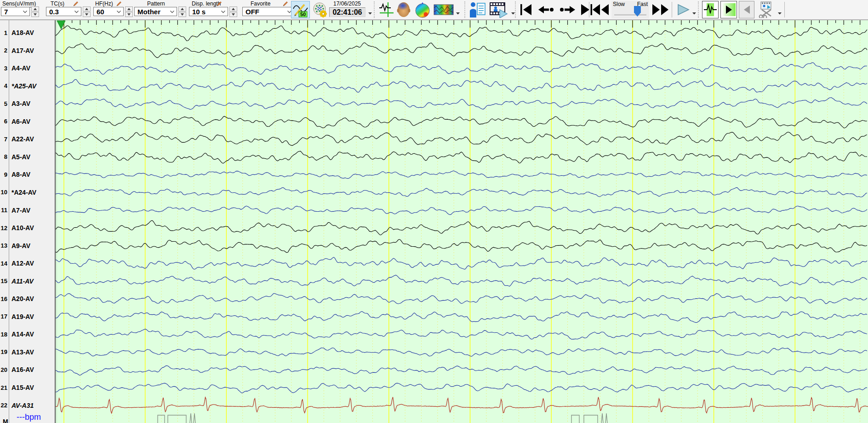 Image resolution: width=868 pixels, height=423 pixels. I want to click on hf-combobox: 60, so click(108, 12).